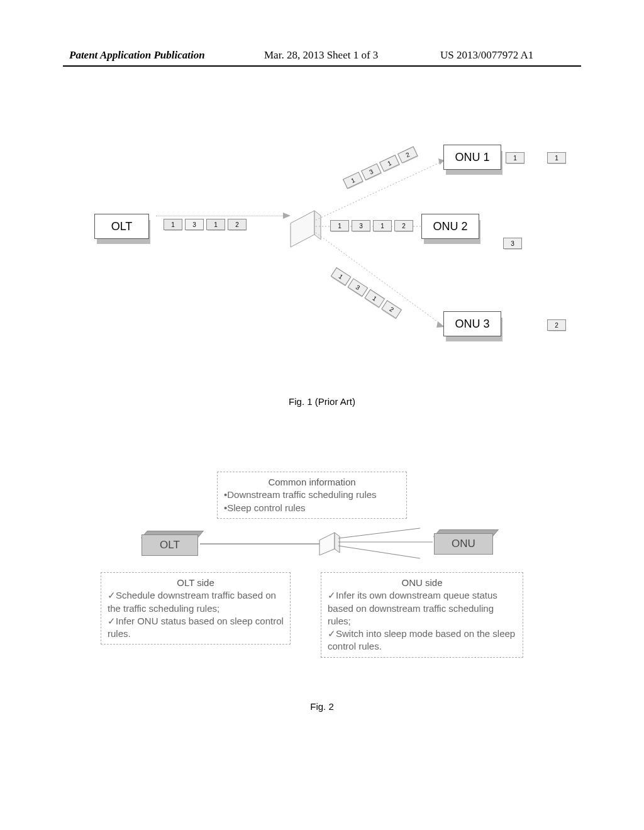 This screenshot has width=644, height=830. What do you see at coordinates (422, 640) in the screenshot?
I see `onu-side-item: ✓Switch into sleep mode based on the sle…` at bounding box center [422, 640].